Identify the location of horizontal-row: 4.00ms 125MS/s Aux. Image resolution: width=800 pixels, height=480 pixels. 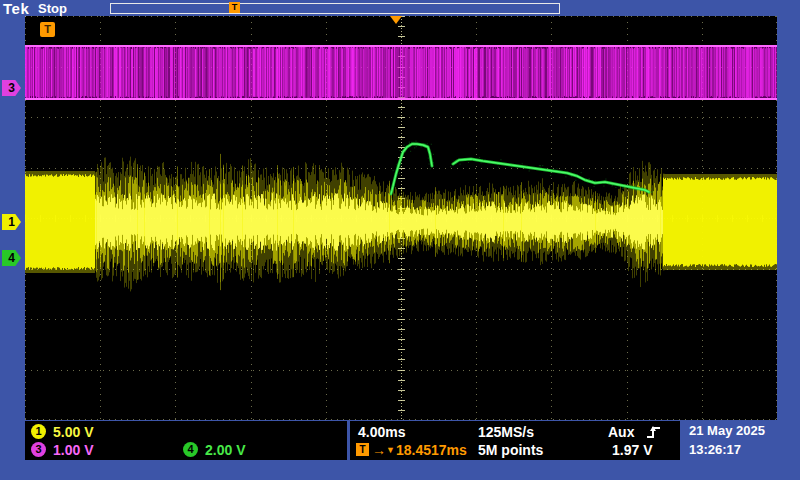
(515, 432).